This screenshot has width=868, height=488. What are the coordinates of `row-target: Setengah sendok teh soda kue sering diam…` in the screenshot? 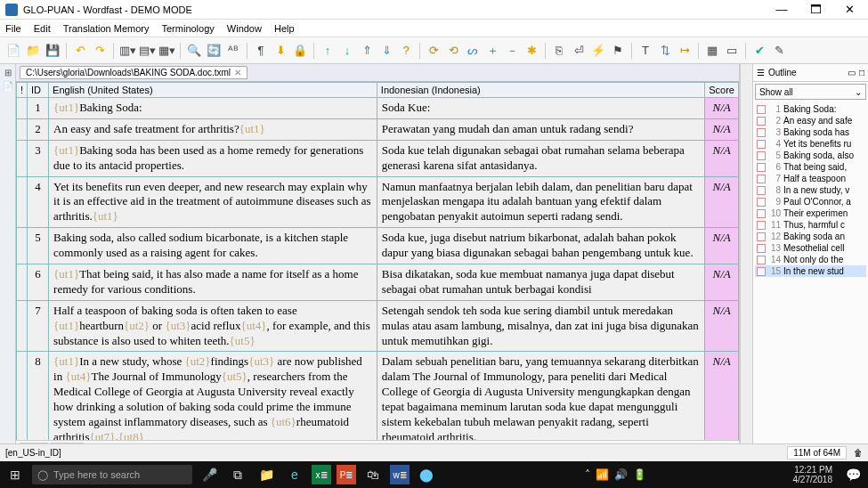 It's located at (540, 326).